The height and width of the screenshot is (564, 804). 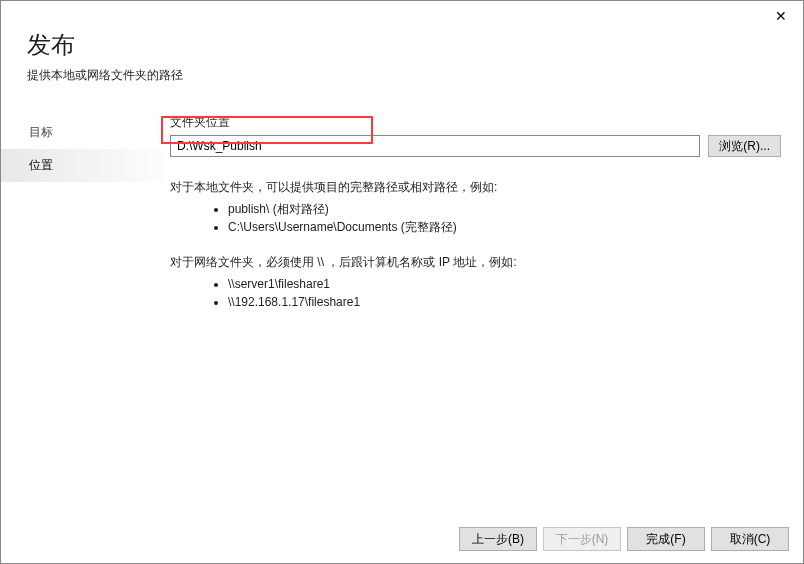 What do you see at coordinates (476, 293) in the screenshot?
I see `help-network-list: \\server1\fileshare1 \\192.168.1.17\file…` at bounding box center [476, 293].